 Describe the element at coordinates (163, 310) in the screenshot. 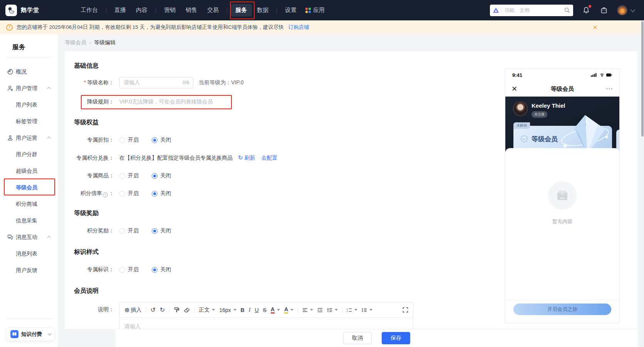

I see `redo-icon: ↻` at that location.